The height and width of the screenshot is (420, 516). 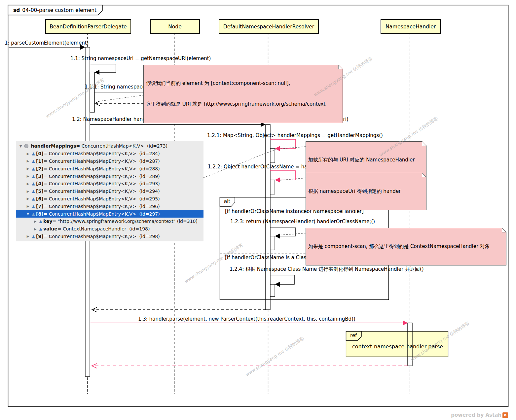 I want to click on powered-by-astah: powered by Astah a, so click(x=480, y=415).